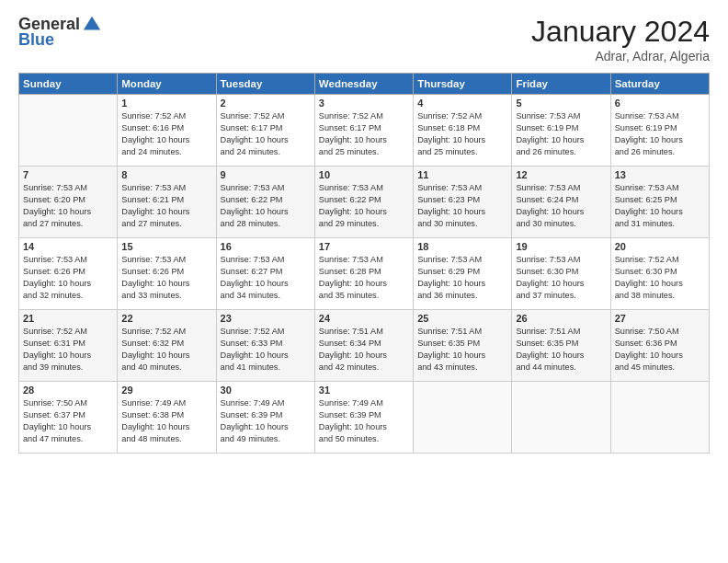  Describe the element at coordinates (561, 175) in the screenshot. I see `day-number: 12` at that location.